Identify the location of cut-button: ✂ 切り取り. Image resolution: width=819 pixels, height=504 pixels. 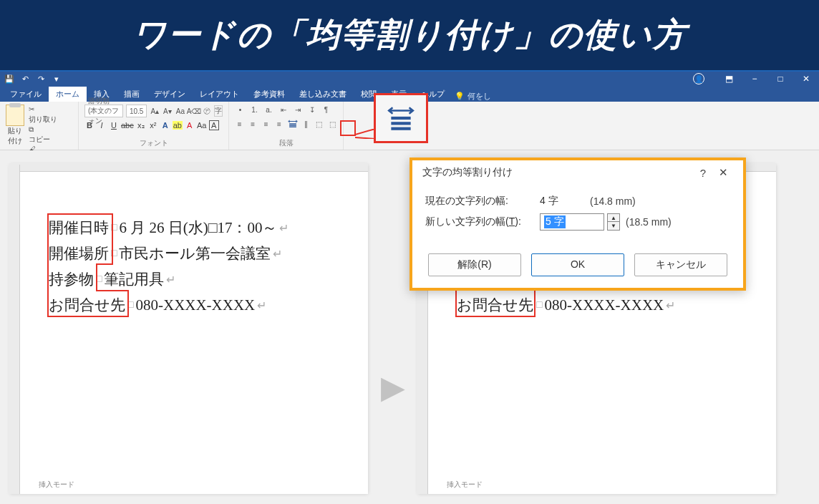
(50, 115).